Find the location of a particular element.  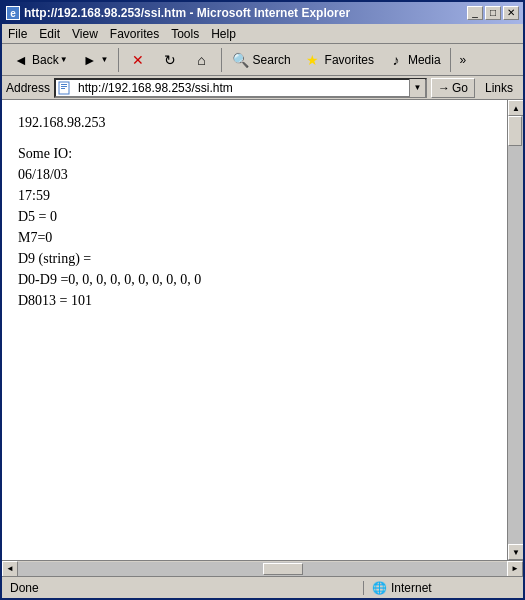

scroll-track-vertical is located at coordinates (516, 330).